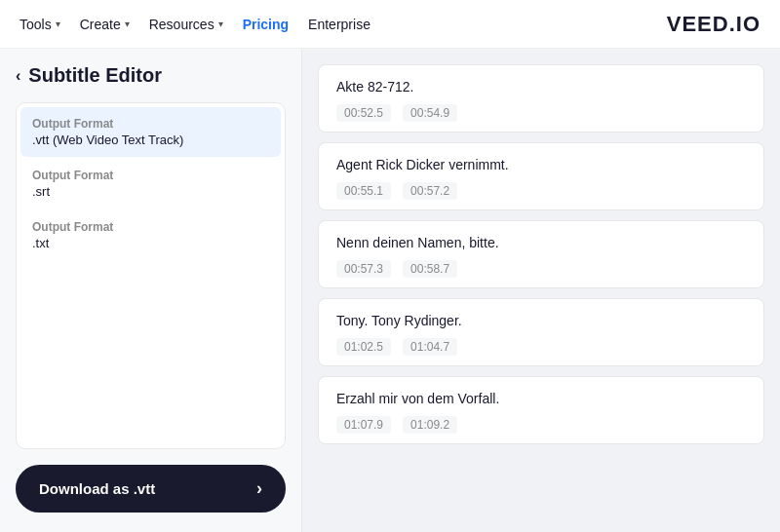 This screenshot has height=532, width=780. Describe the element at coordinates (150, 227) in the screenshot. I see `format-label-txt: Output Format` at that location.